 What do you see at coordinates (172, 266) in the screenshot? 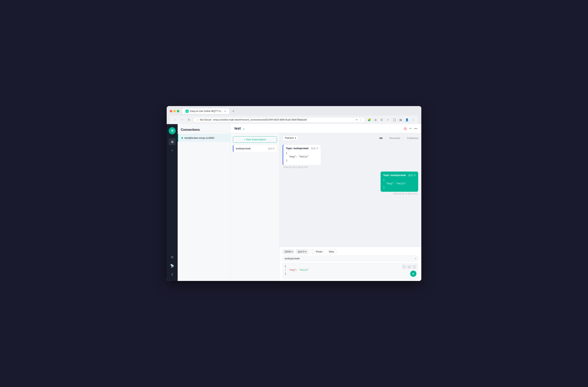
I see `sidebar-item-feed: 📡` at bounding box center [172, 266].